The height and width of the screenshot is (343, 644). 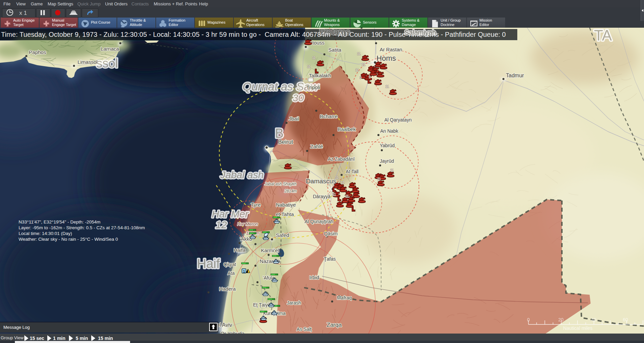 I want to click on svg-text: 5 min, so click(x=82, y=338).